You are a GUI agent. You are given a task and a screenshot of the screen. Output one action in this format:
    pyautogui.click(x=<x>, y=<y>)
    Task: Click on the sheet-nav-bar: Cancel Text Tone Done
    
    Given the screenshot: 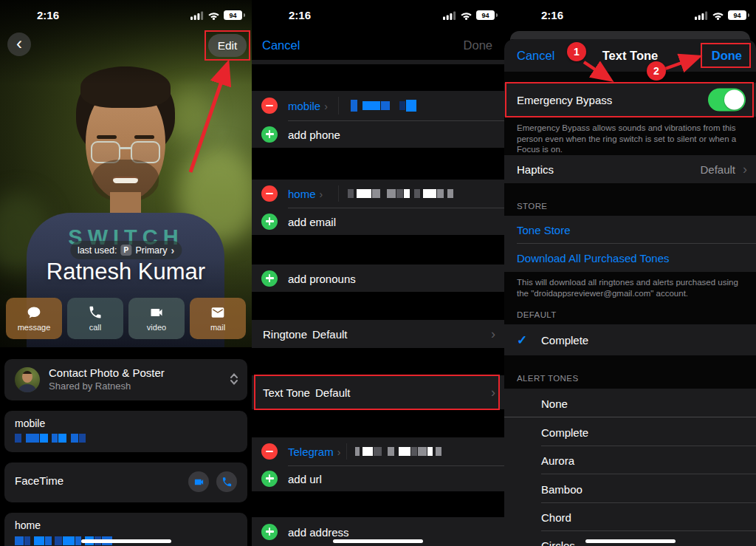 What is the action you would take?
    pyautogui.click(x=630, y=55)
    